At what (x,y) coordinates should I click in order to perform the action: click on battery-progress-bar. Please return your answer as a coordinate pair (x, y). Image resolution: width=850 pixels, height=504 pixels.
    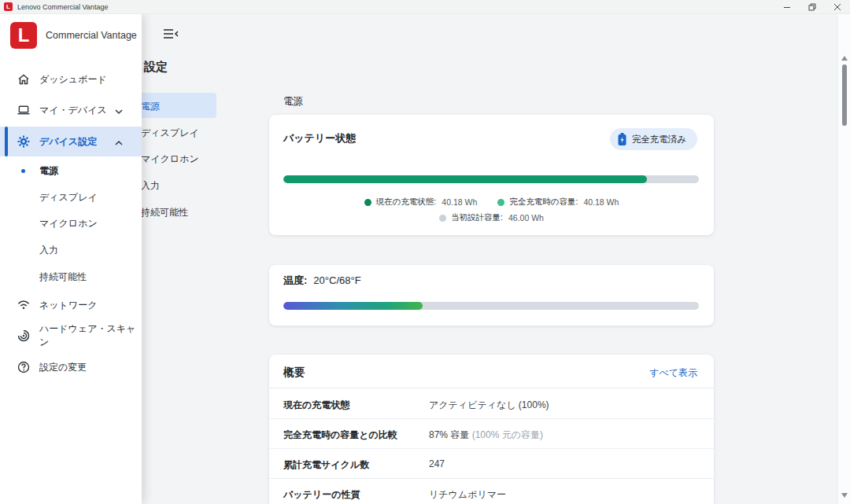
    Looking at the image, I should click on (491, 179).